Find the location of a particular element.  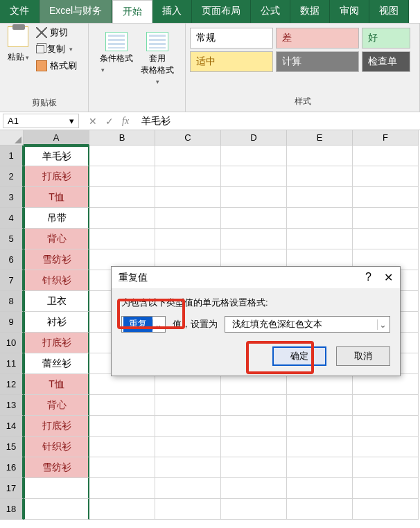

format-painter-button: 格式刷 is located at coordinates (57, 66).